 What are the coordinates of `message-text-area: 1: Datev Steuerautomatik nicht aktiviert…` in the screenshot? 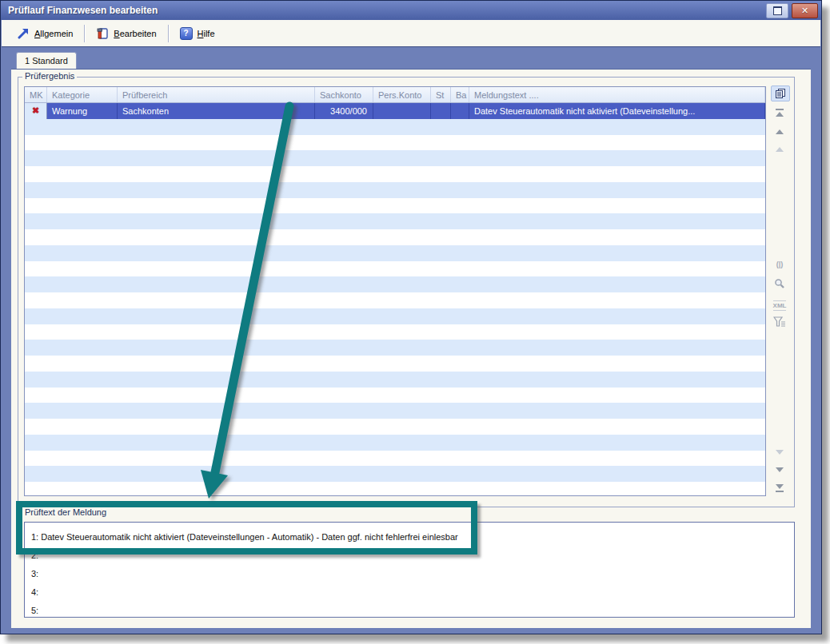 It's located at (409, 570).